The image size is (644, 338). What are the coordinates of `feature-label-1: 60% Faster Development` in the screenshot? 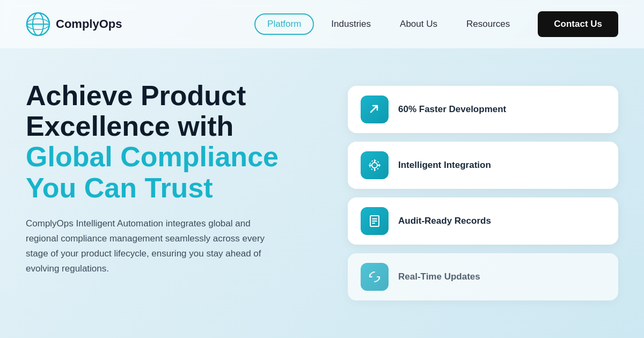 It's located at (452, 109).